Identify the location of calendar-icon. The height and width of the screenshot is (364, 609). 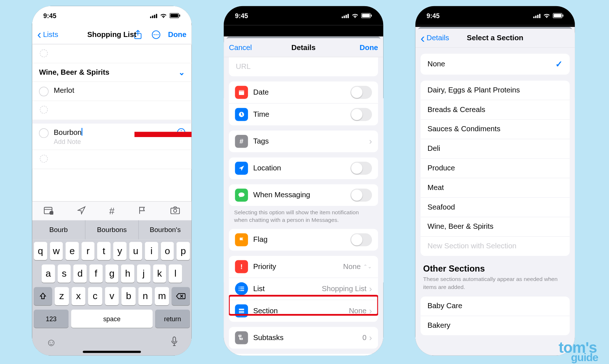
(49, 211).